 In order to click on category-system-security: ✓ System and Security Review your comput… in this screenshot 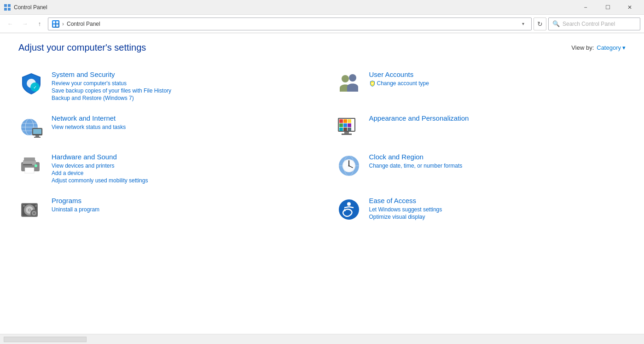, I will do `click(163, 86)`.